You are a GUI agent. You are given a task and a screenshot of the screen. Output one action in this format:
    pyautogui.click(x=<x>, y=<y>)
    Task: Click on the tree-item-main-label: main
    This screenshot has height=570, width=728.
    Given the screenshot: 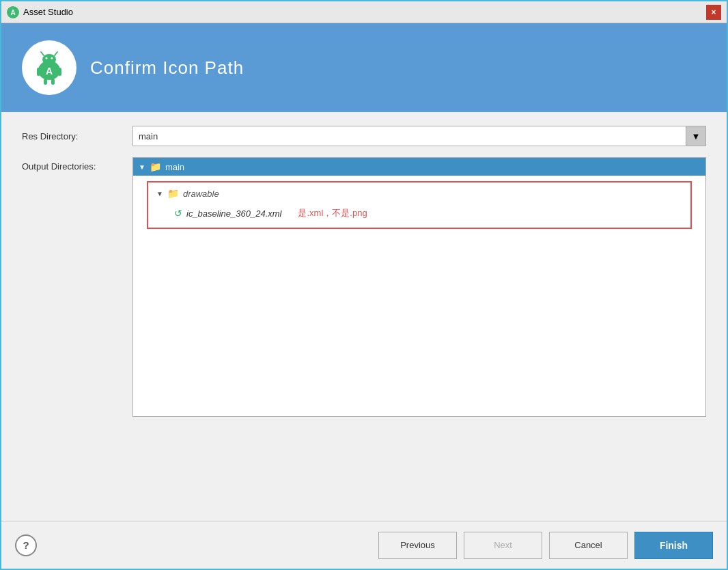 What is the action you would take?
    pyautogui.click(x=175, y=167)
    